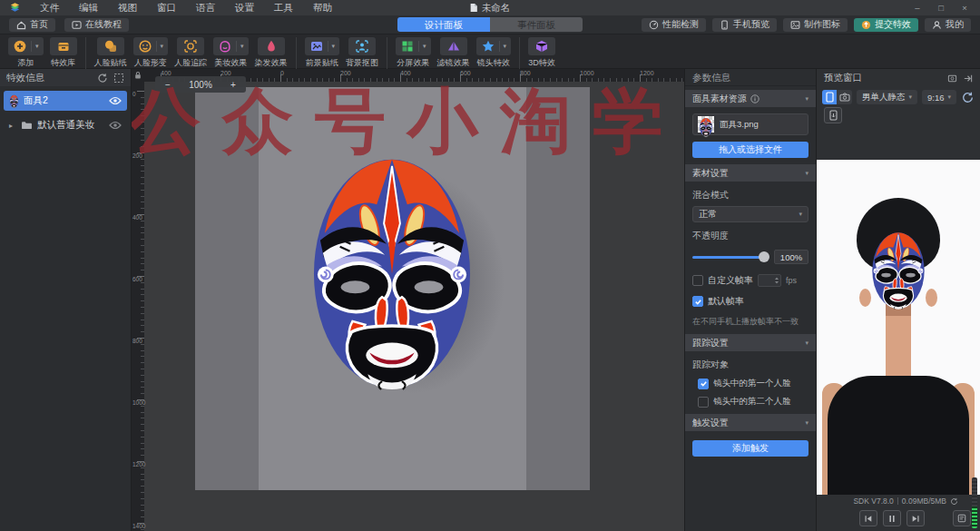 This screenshot has height=531, width=980. I want to click on panel-tab: 设计面板, so click(444, 25).